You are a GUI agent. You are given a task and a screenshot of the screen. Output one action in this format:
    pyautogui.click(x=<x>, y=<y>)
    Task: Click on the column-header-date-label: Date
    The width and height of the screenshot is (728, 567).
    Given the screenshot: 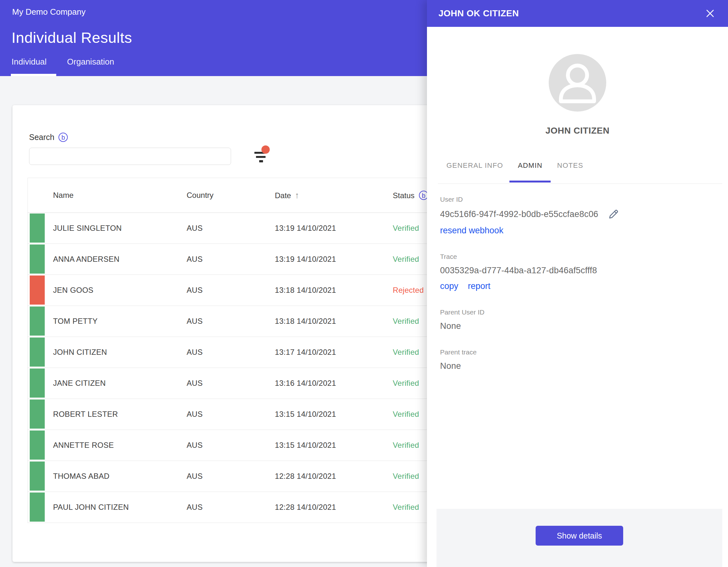 What is the action you would take?
    pyautogui.click(x=283, y=195)
    